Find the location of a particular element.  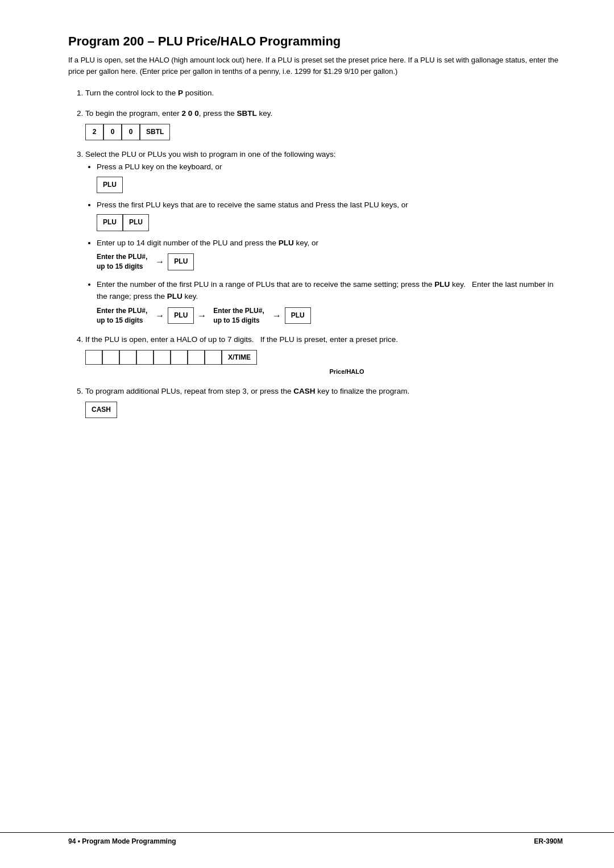

key-sbtl: SBTL is located at coordinates (155, 132).